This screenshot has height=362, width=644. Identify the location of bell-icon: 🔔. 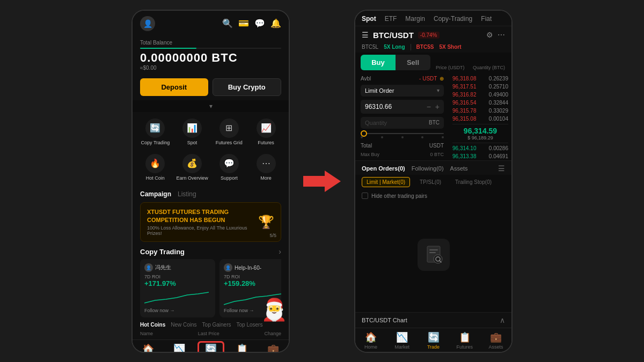
(276, 24).